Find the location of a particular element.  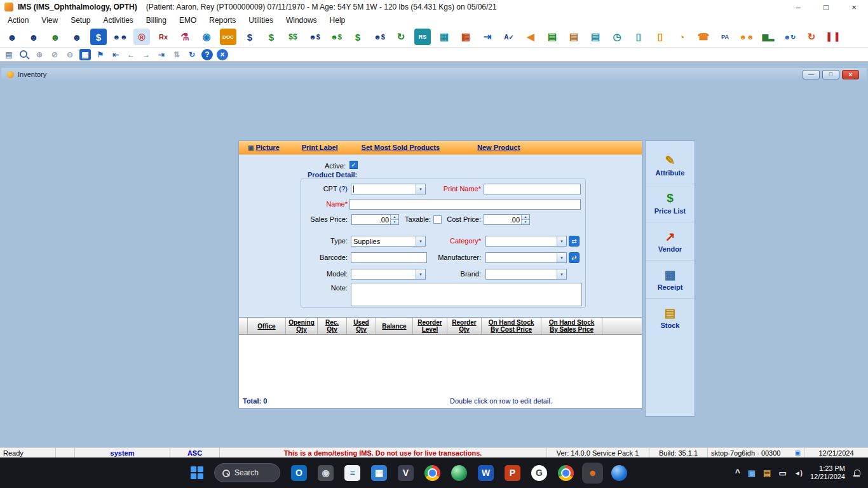

bookmark-icon: ⚑ is located at coordinates (100, 55).